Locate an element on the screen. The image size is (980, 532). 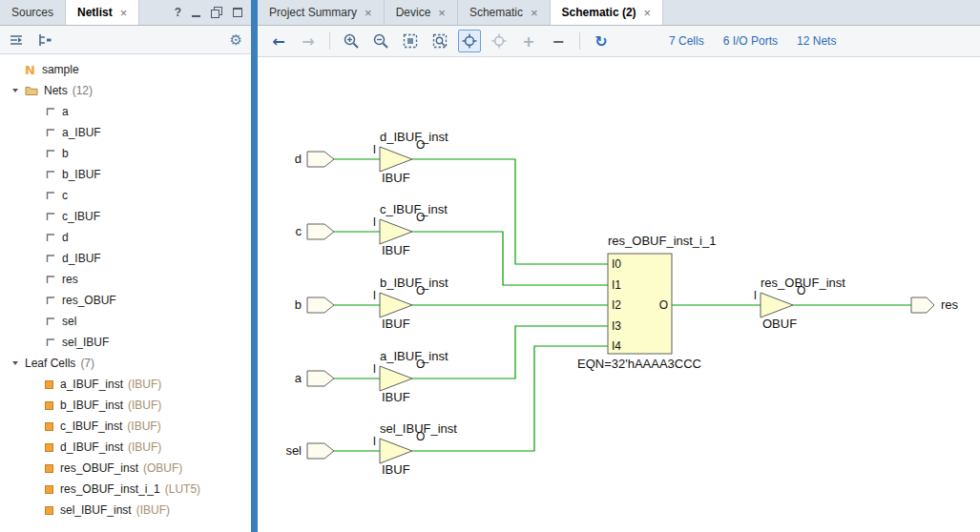
tree-label: res is located at coordinates (71, 279).